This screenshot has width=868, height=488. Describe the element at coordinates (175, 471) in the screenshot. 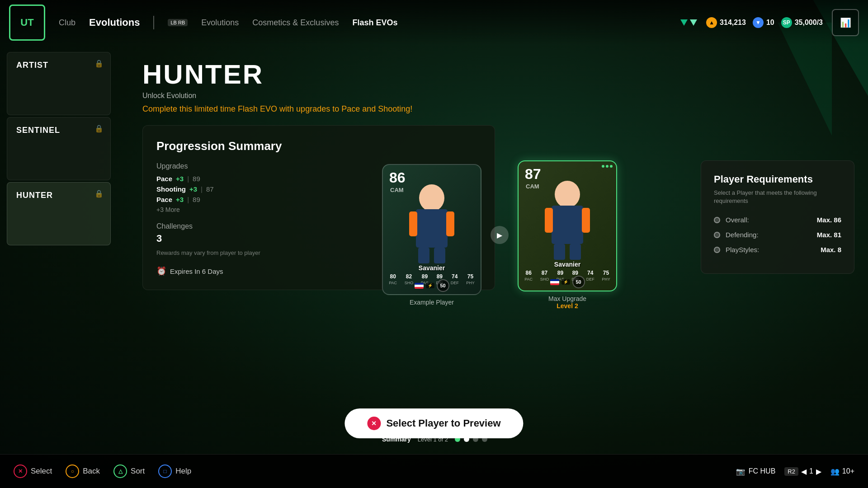

I see `action-help: □ Help` at that location.